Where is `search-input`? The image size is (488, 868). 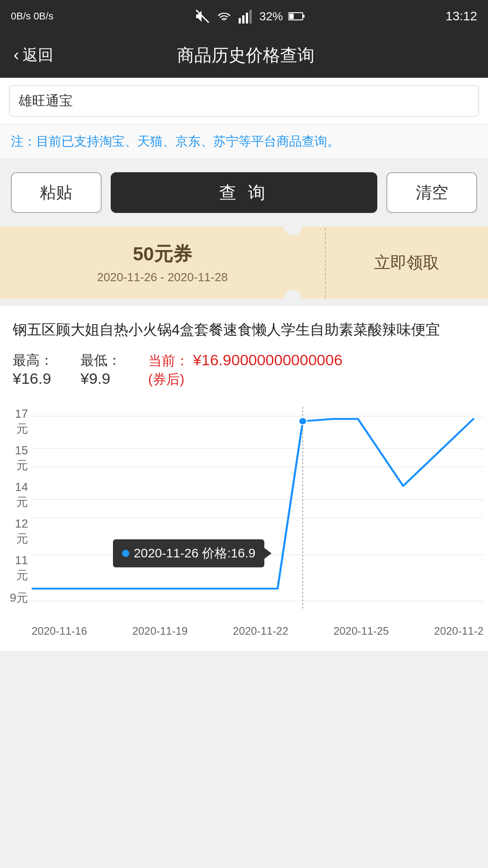 search-input is located at coordinates (244, 101).